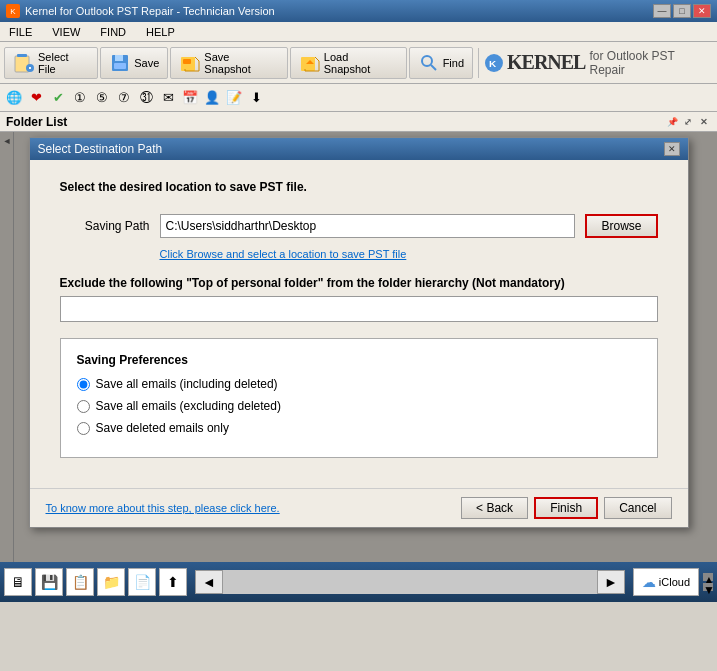  I want to click on close-panel-button: ✕, so click(704, 122).